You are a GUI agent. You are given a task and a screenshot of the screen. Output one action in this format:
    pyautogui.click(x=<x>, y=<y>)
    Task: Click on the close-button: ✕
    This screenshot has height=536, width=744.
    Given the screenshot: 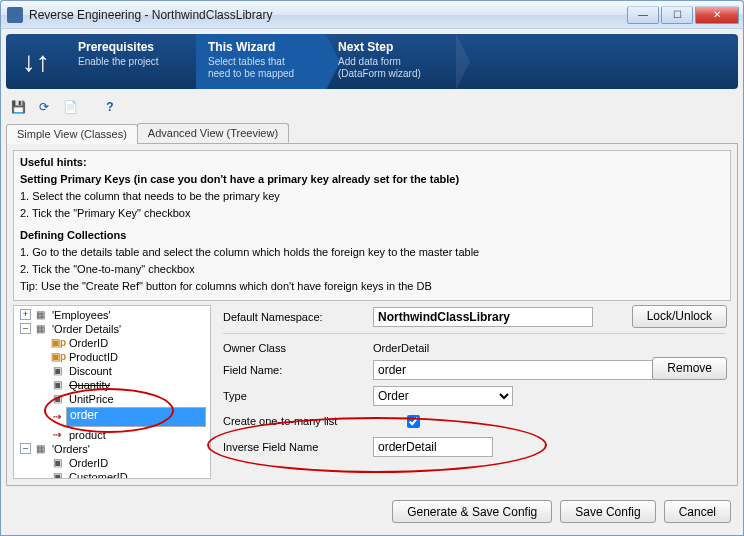 What is the action you would take?
    pyautogui.click(x=717, y=15)
    